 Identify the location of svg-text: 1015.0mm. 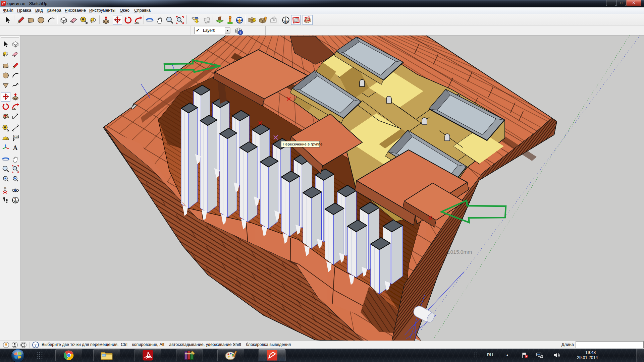
(460, 252).